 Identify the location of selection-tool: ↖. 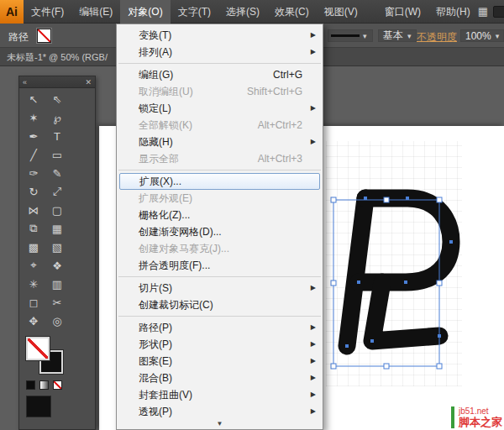
(34, 99).